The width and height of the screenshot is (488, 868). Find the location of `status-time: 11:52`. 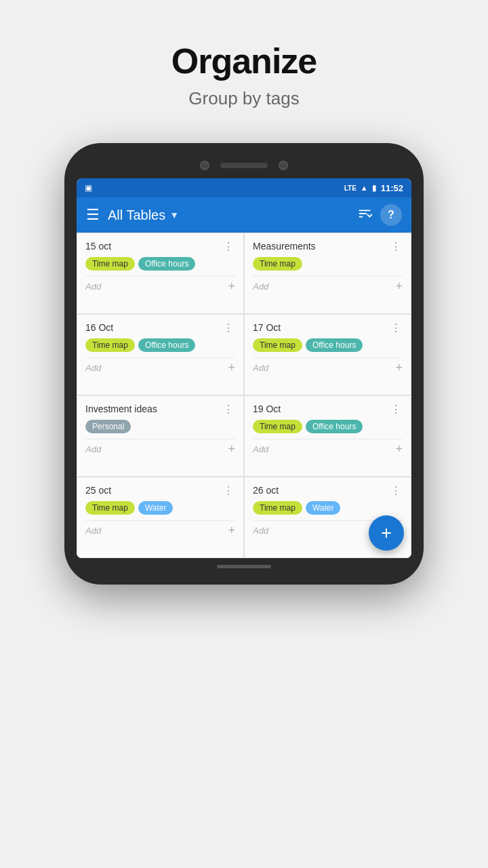

status-time: 11:52 is located at coordinates (392, 189).